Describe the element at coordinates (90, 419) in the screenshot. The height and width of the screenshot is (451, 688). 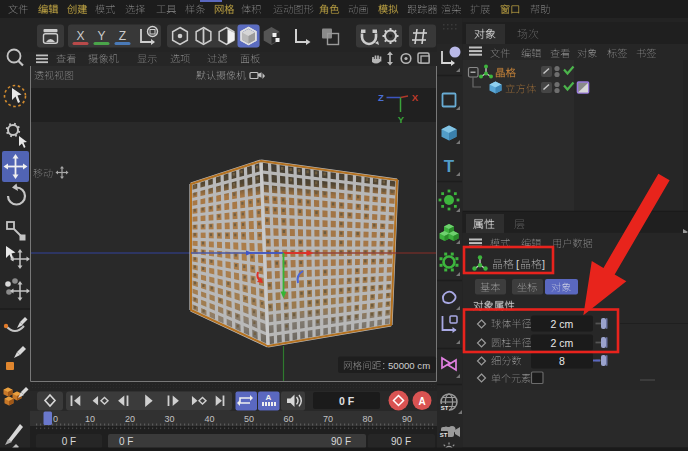
I see `svg-text: 10` at that location.